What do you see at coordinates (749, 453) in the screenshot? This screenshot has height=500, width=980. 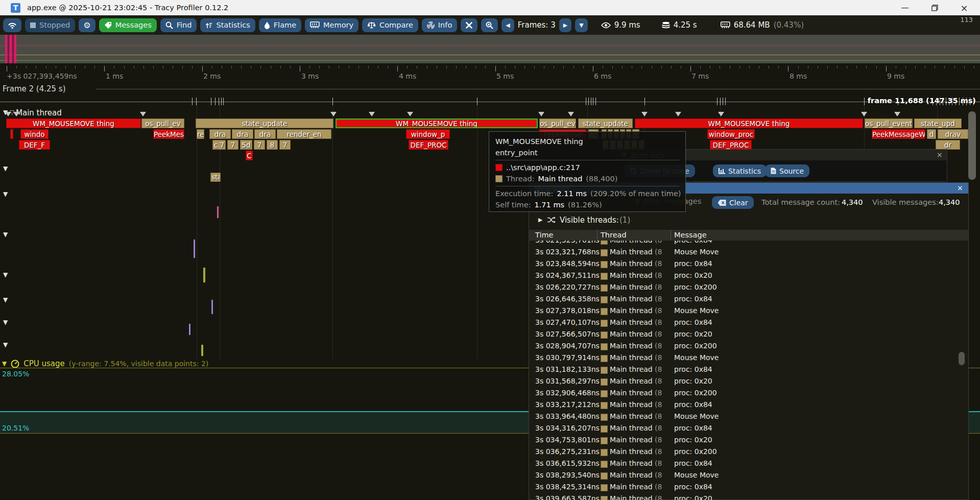 I see `table-row: 3s 036,275,231nsMain thread(8proc: 0x200` at bounding box center [749, 453].